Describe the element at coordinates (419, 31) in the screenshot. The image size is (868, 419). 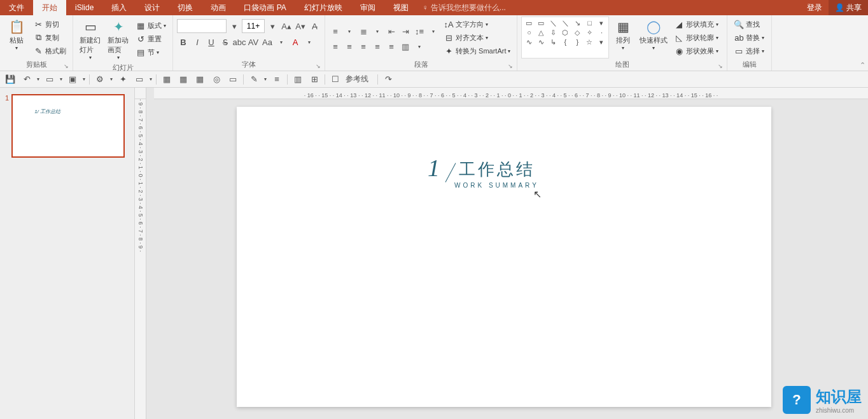
I see `line-spacing-button: ↕≡` at that location.